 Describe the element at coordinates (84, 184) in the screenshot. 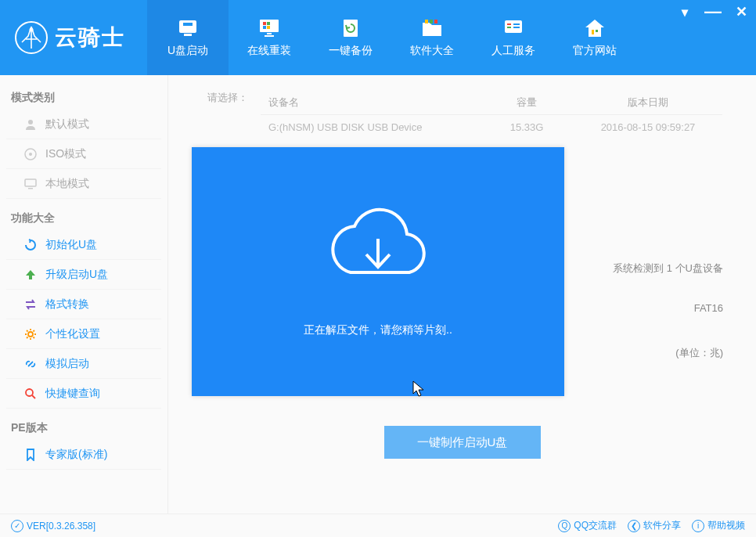

I see `sidebar-item-local-mode: 本地模式` at that location.